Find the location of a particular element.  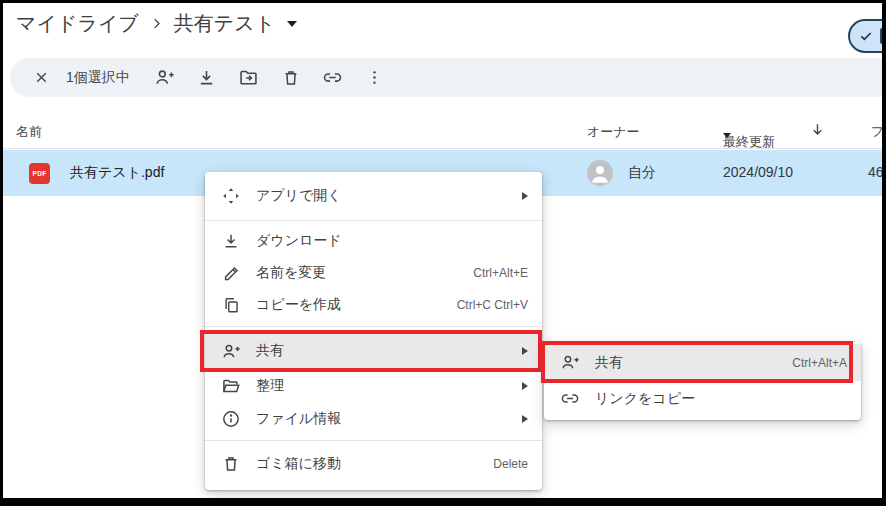

trash-button is located at coordinates (291, 78).